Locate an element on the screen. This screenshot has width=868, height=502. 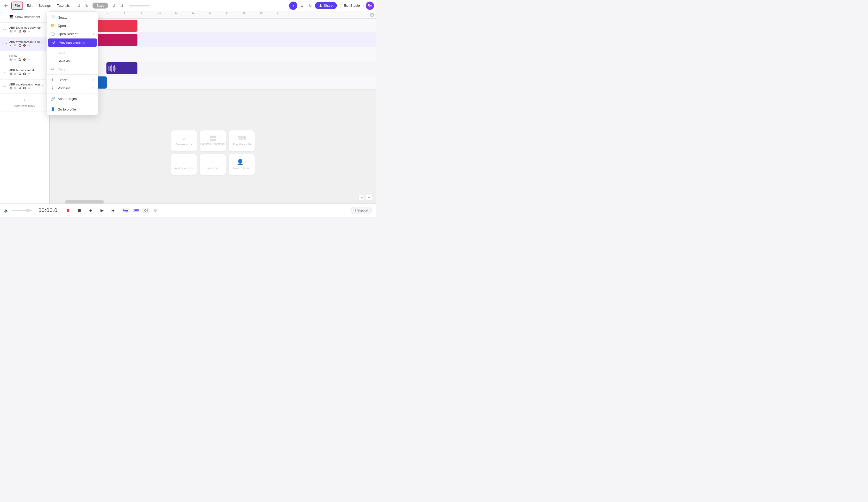
track-row: 〰 ABR Drum loop belly rub R 🎚 🎧 🔇 ≡ is located at coordinates (25, 30).